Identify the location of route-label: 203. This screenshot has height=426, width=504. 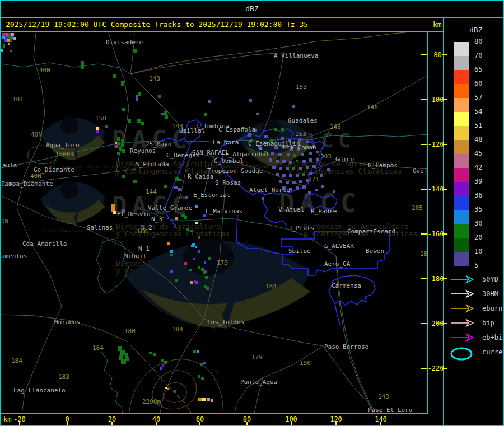
(326, 157).